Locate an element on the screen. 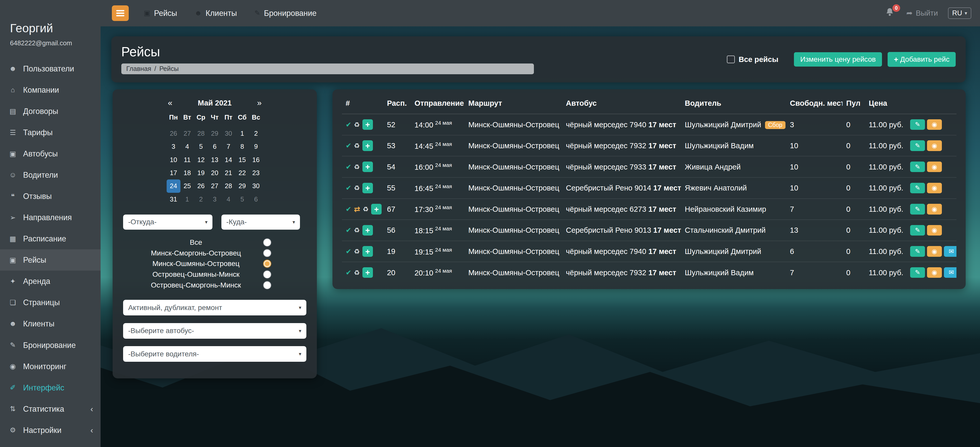  status-select: Активный, дубликат, ремонт ▾ is located at coordinates (215, 307).